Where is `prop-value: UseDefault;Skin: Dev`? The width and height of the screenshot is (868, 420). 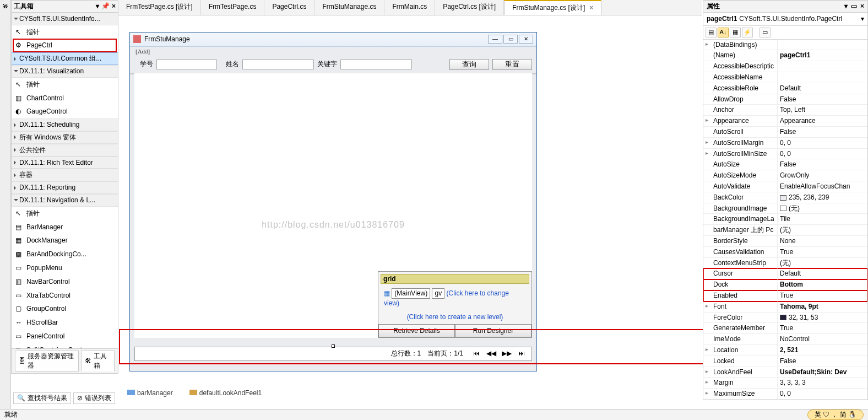
prop-value: UseDefault;Skin: Dev is located at coordinates (823, 373).